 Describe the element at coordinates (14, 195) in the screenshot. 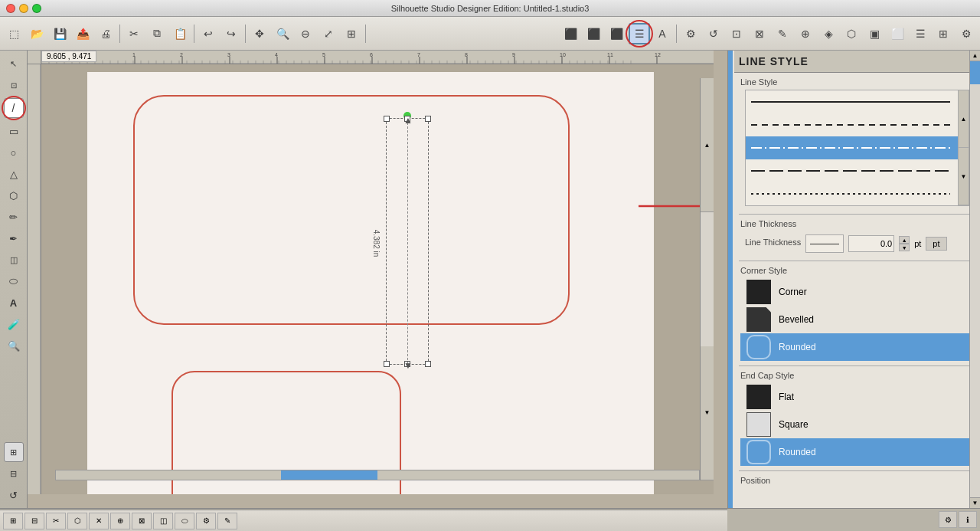

I see `lt-poly: ⬡` at that location.